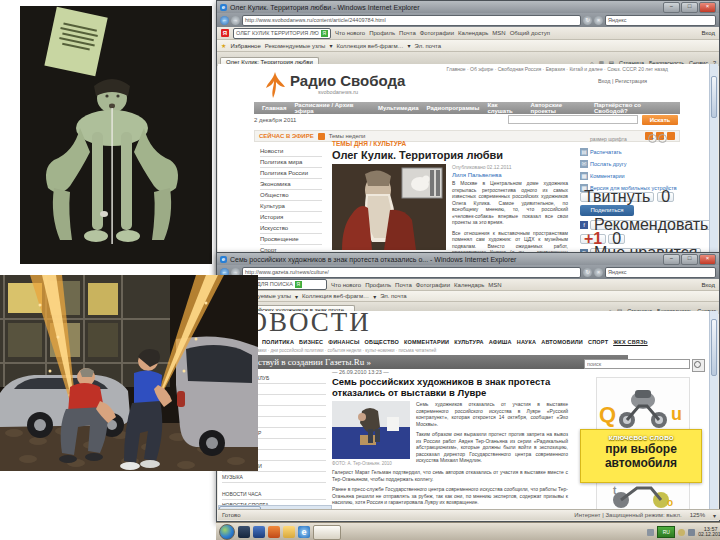 Image resolution: width=720 pixels, height=540 pixels. What do you see at coordinates (348, 136) in the screenshot?
I see `onair-link: Темы недели` at bounding box center [348, 136].